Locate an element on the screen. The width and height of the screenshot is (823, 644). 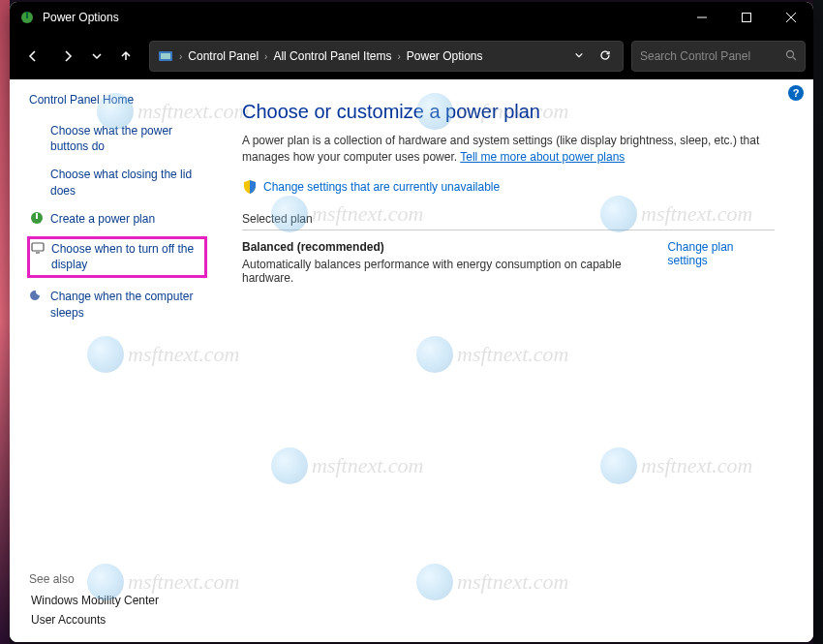
change-unavailable-text: Change settings that are currently unava… is located at coordinates (381, 187).